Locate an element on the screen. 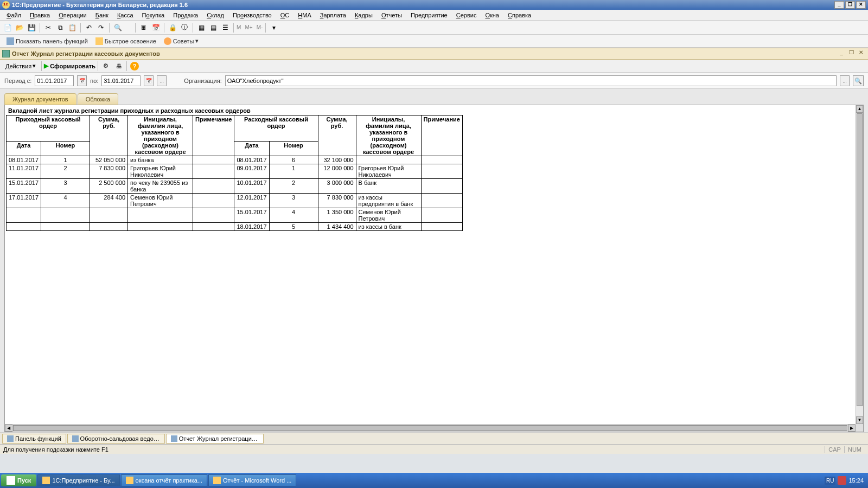 The height and width of the screenshot is (488, 868). undo-icon: ↶ is located at coordinates (89, 28).